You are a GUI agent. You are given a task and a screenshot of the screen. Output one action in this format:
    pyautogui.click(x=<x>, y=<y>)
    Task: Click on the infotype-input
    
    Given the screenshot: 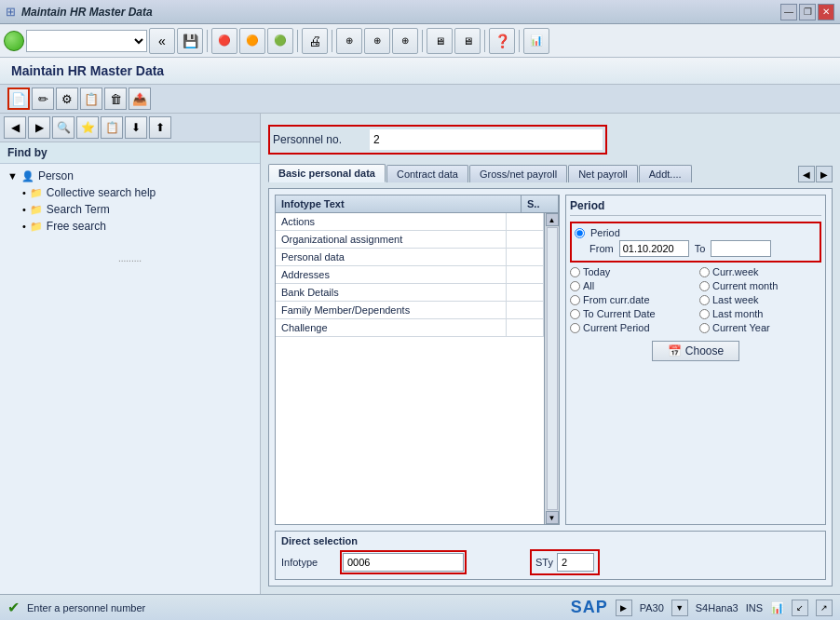 What is the action you would take?
    pyautogui.click(x=403, y=562)
    